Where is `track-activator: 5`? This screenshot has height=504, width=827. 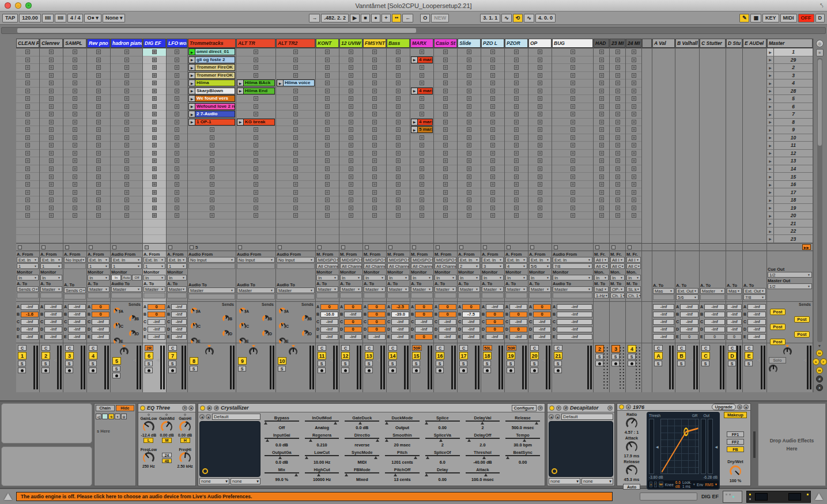
track-activator: 5 is located at coordinates (116, 361).